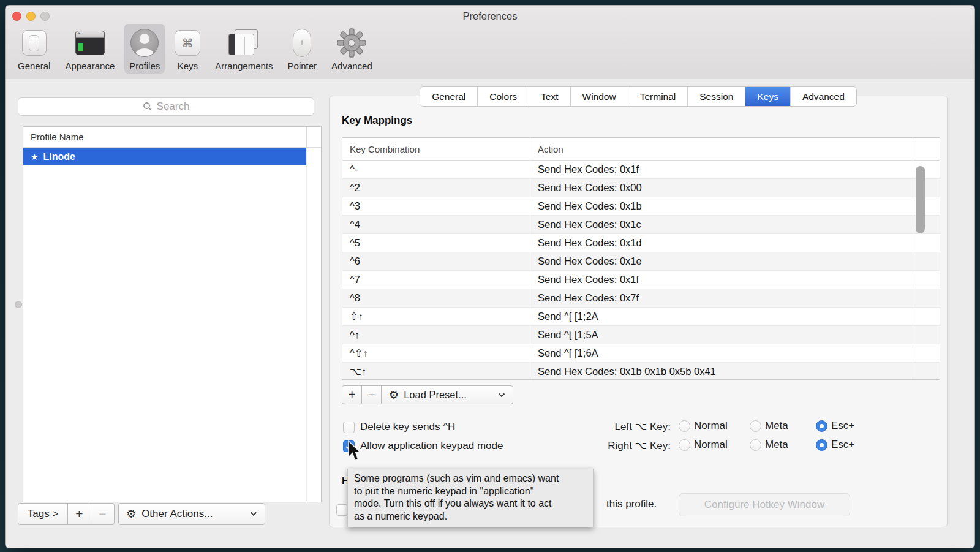 Image resolution: width=980 pixels, height=552 pixels. What do you see at coordinates (564, 335) in the screenshot?
I see `action-cell: Send ^[ [1;5A` at bounding box center [564, 335].